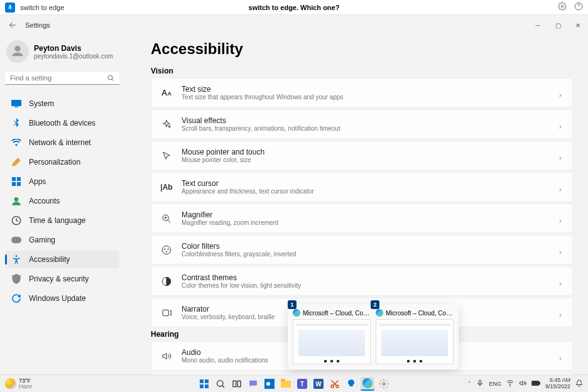  Describe the element at coordinates (369, 160) in the screenshot. I see `card-description: Mouse pointer color, size` at that location.